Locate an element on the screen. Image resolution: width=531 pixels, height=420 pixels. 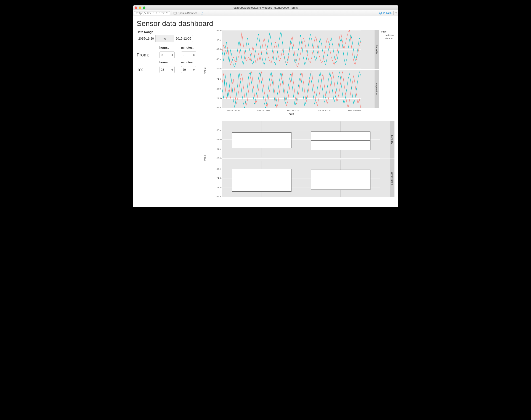
chevron-down-icon is located at coordinates (396, 13).